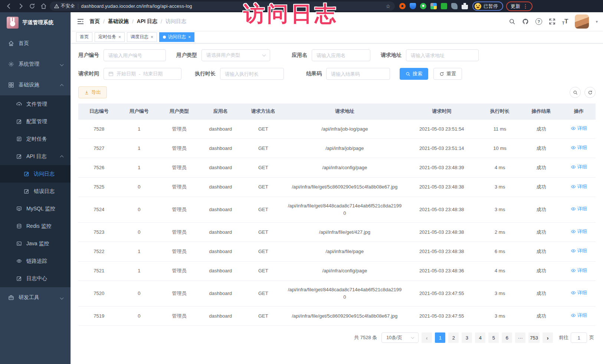 The image size is (603, 364). Describe the element at coordinates (388, 6) in the screenshot. I see `bookmark-star-icon: ☆` at that location.